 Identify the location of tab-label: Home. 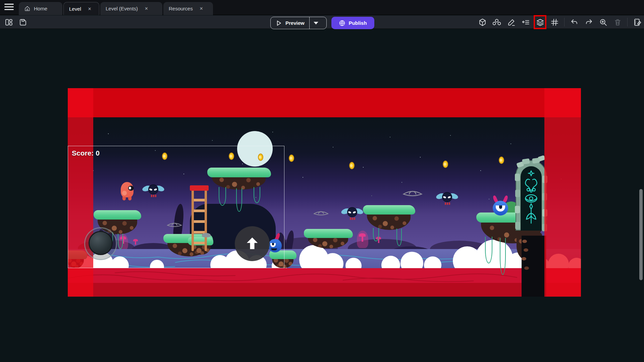
(41, 9).